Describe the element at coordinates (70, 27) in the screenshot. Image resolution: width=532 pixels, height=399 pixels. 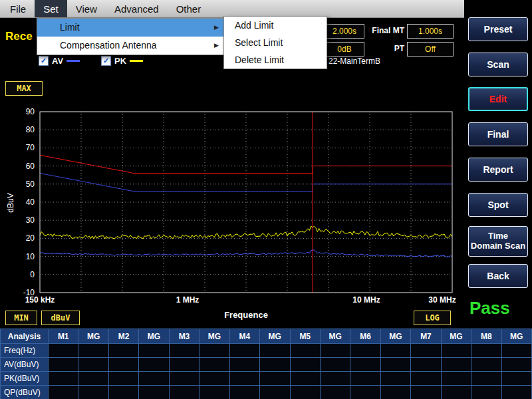
I see `menu-item-limit-label: Limit` at that location.